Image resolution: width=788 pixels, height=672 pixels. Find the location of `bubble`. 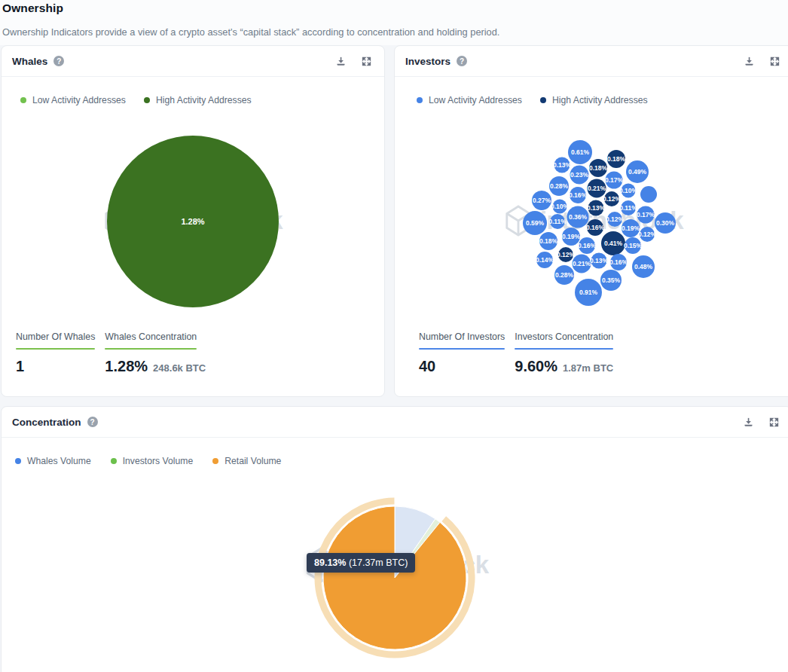

bubble is located at coordinates (649, 194).